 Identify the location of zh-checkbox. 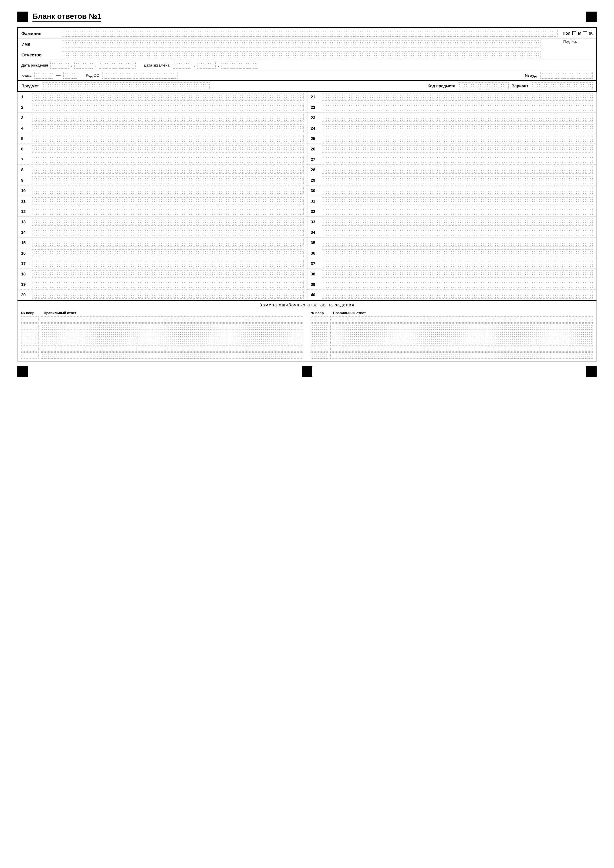
(585, 33).